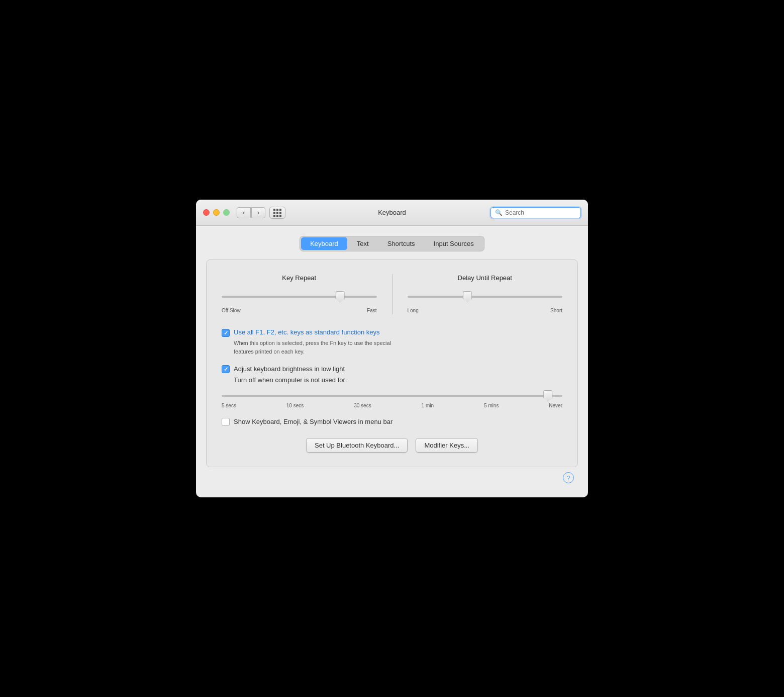 This screenshot has width=784, height=697. I want to click on brightness-section: ✓ Adjust keyboard brightness in low ligh…, so click(392, 386).